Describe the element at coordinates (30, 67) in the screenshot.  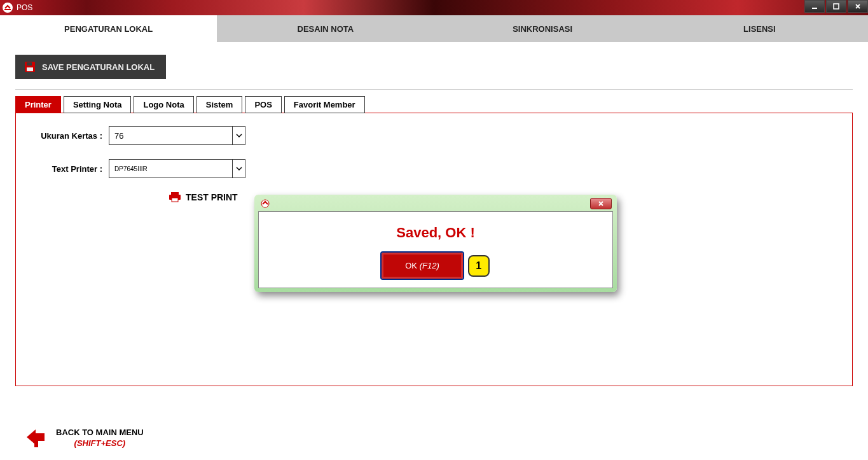
I see `save-icon` at that location.